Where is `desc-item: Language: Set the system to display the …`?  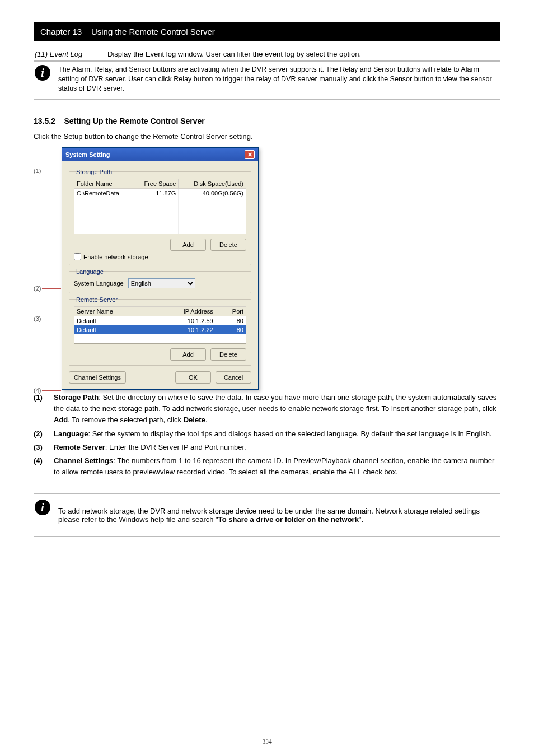 desc-item: Language: Set the system to display the … is located at coordinates (277, 434).